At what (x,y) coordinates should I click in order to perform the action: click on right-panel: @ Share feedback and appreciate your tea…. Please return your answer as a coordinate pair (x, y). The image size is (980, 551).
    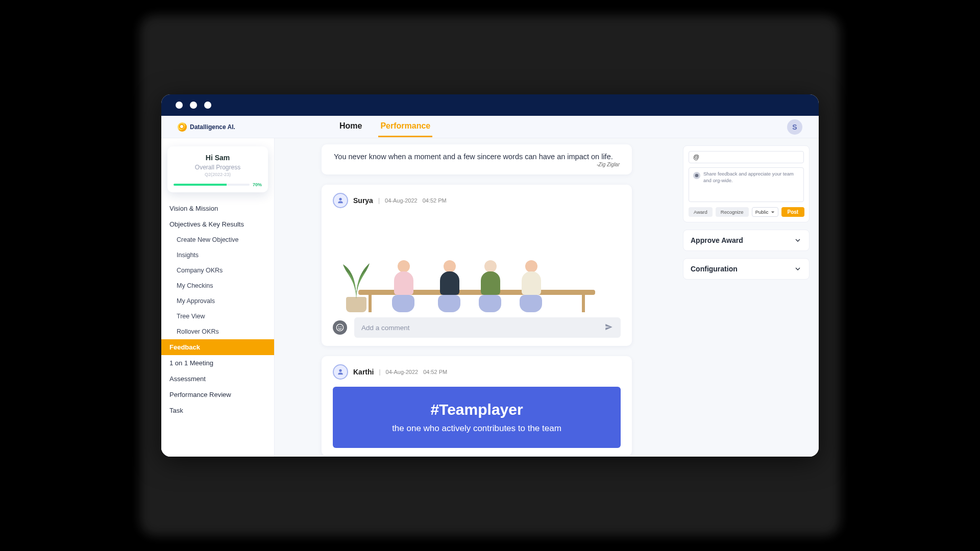
    Looking at the image, I should click on (751, 297).